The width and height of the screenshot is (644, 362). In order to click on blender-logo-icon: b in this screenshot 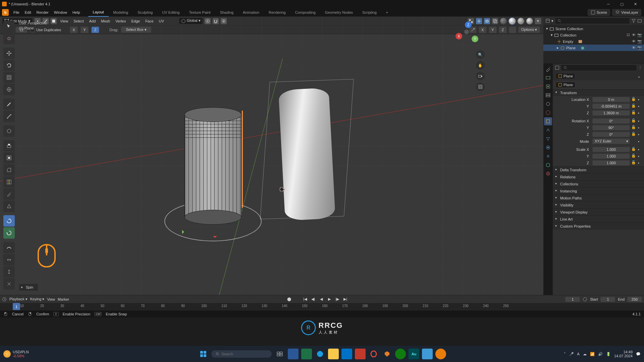, I will do `click(5, 12)`.